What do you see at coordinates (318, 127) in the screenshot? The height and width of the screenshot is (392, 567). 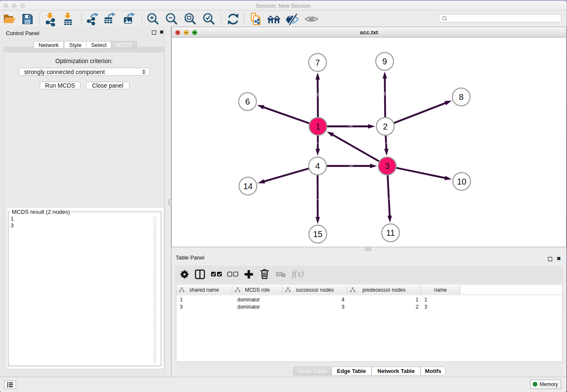 I see `svg-text: 1` at bounding box center [318, 127].